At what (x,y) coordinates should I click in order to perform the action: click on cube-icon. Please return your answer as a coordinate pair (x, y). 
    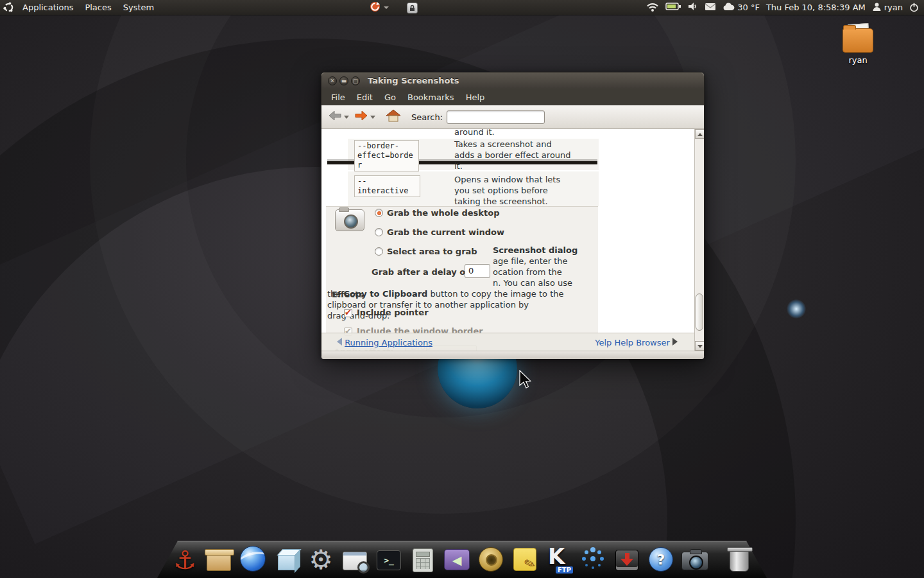
    Looking at the image, I should click on (287, 563).